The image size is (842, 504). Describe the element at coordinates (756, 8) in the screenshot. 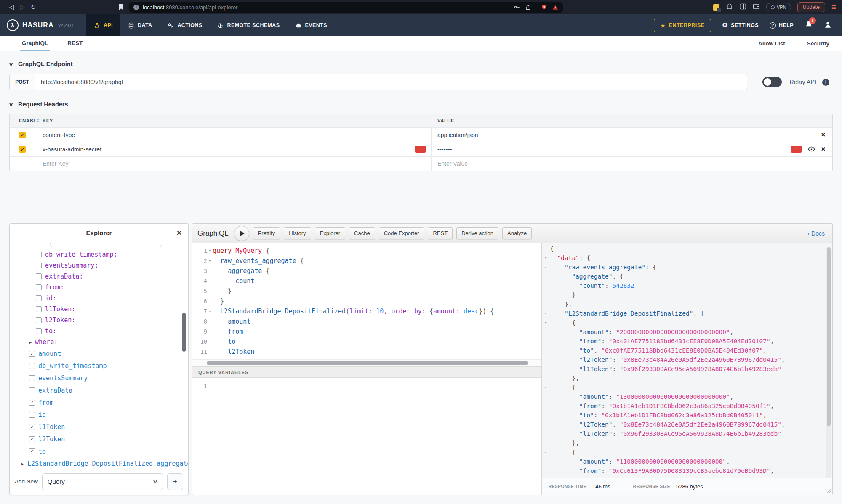

I see `wallet-icon` at that location.